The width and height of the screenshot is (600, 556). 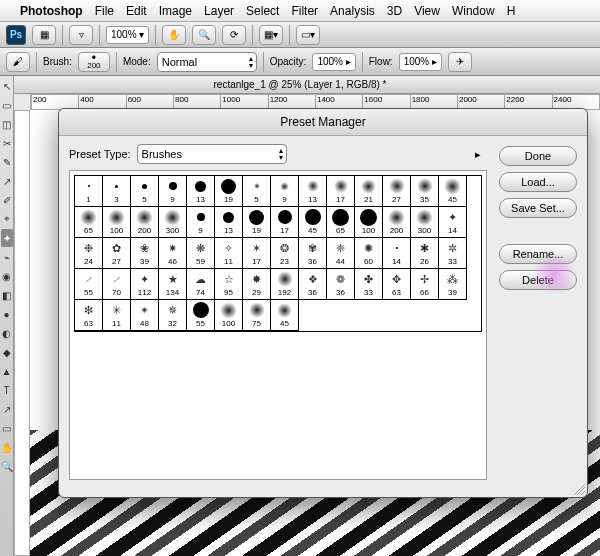 I want to click on brush-preset: ✥63, so click(x=396, y=284).